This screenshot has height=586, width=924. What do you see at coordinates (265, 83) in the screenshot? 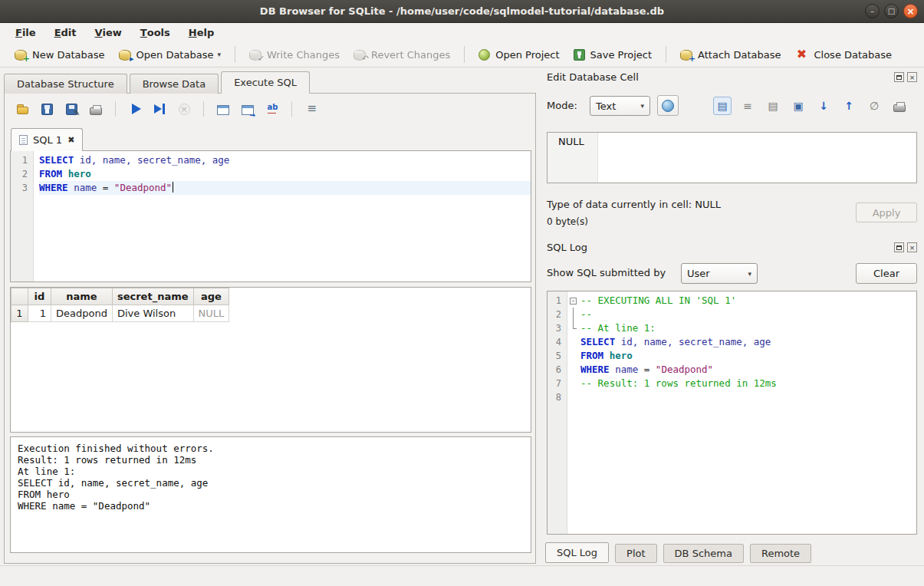
I see `tab-execute-sql: Execute SQL` at bounding box center [265, 83].